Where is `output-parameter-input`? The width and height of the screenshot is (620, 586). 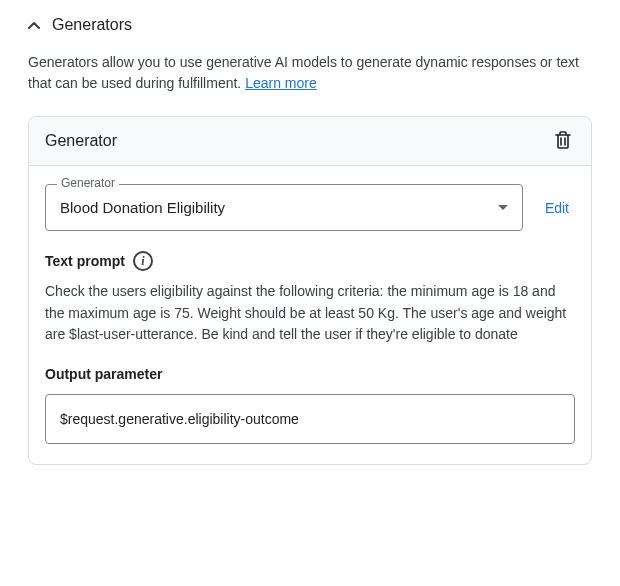 output-parameter-input is located at coordinates (310, 419).